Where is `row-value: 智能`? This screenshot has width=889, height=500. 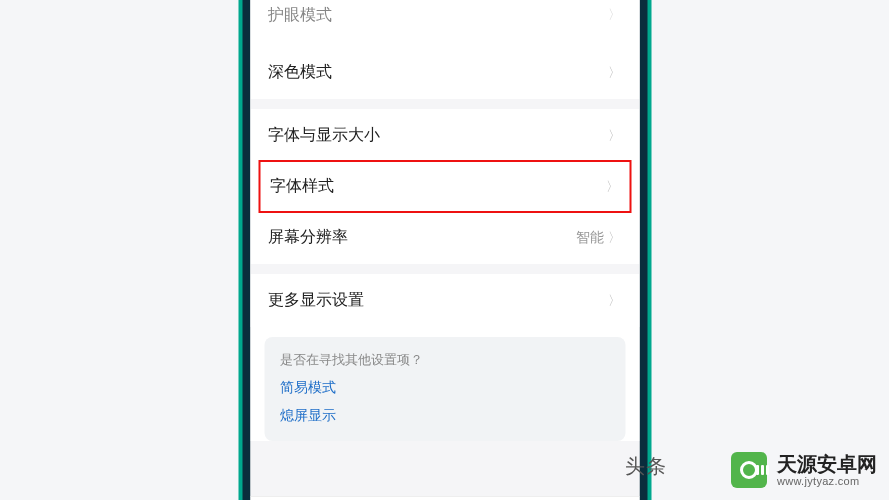 row-value: 智能 is located at coordinates (590, 238).